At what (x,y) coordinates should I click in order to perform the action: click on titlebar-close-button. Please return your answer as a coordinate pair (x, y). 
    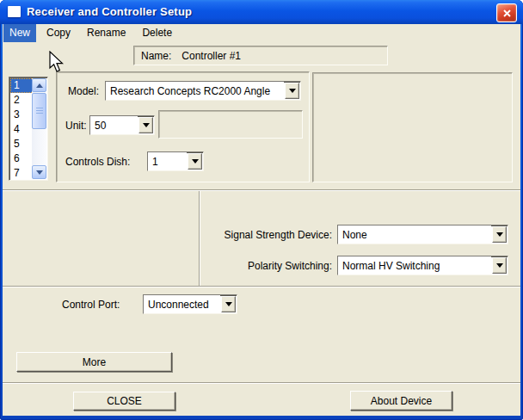
    Looking at the image, I should click on (507, 13).